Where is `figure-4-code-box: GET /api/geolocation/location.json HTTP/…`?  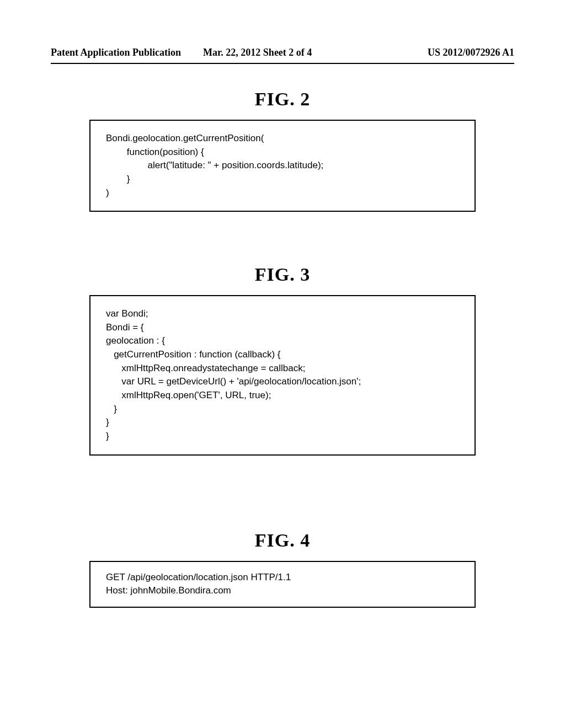 figure-4-code-box: GET /api/geolocation/location.json HTTP/… is located at coordinates (282, 585).